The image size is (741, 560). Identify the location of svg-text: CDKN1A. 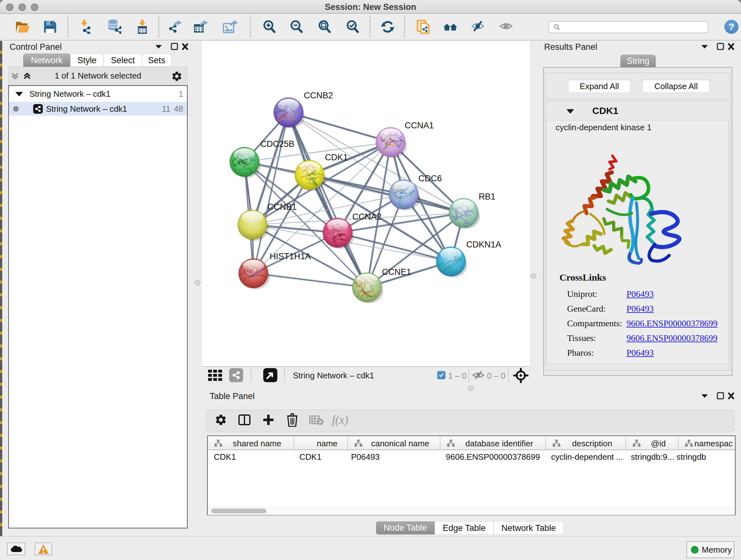
(484, 245).